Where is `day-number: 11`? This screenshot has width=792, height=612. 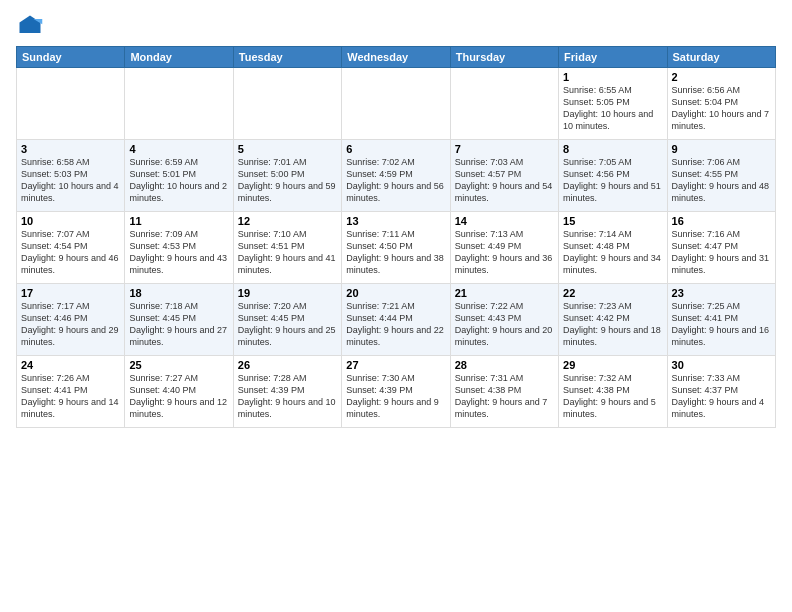 day-number: 11 is located at coordinates (178, 221).